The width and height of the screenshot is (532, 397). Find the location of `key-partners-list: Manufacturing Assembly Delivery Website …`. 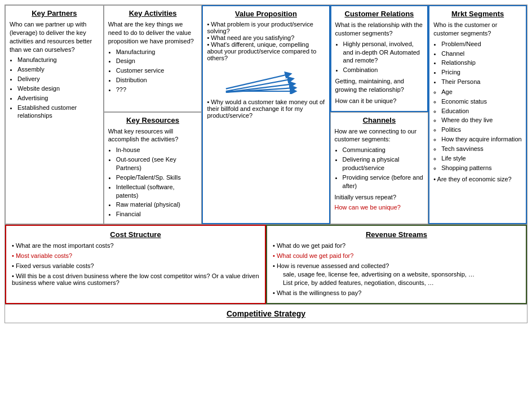

key-partners-list: Manufacturing Assembly Delivery Website … is located at coordinates (54, 88).